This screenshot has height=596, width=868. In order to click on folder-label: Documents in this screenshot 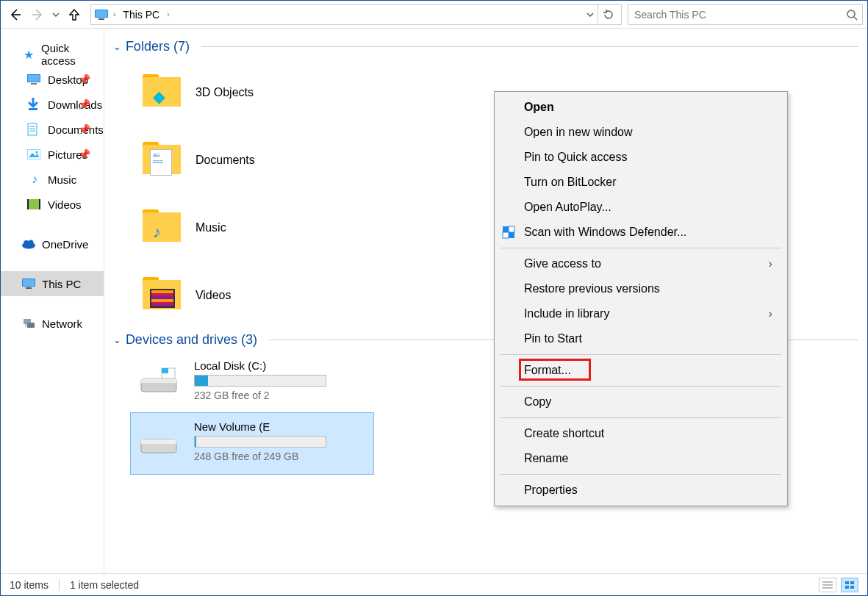, I will do `click(225, 160)`.